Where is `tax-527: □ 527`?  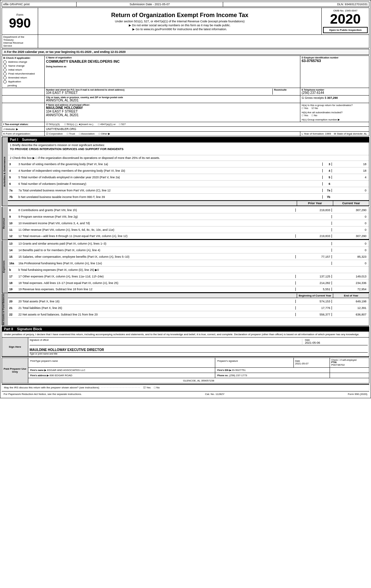
tax-527: □ 527 is located at coordinates (122, 124).